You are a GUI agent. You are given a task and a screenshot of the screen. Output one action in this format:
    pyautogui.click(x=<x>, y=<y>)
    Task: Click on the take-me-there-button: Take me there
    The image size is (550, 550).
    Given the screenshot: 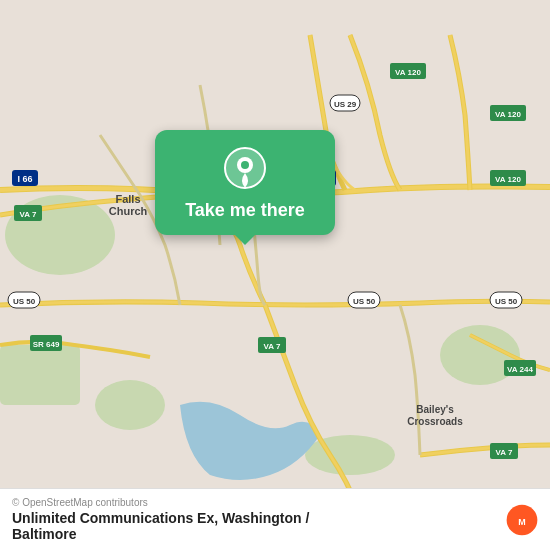 What is the action you would take?
    pyautogui.click(x=245, y=210)
    